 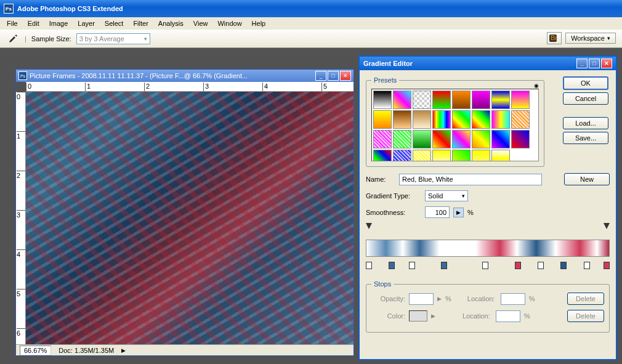 I want to click on maximize-icon: □, so click(x=333, y=76).